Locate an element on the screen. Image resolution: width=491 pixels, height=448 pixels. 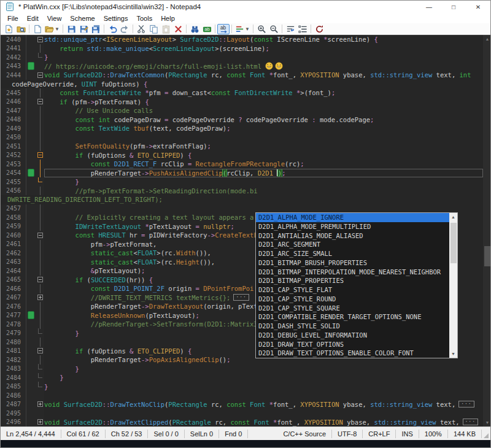
menu-file: File is located at coordinates (13, 18).